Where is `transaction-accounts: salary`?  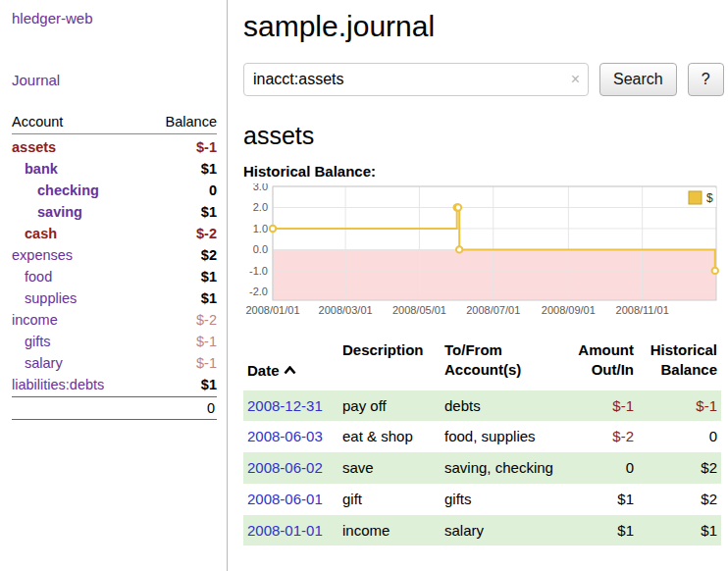
transaction-accounts: salary is located at coordinates (500, 531).